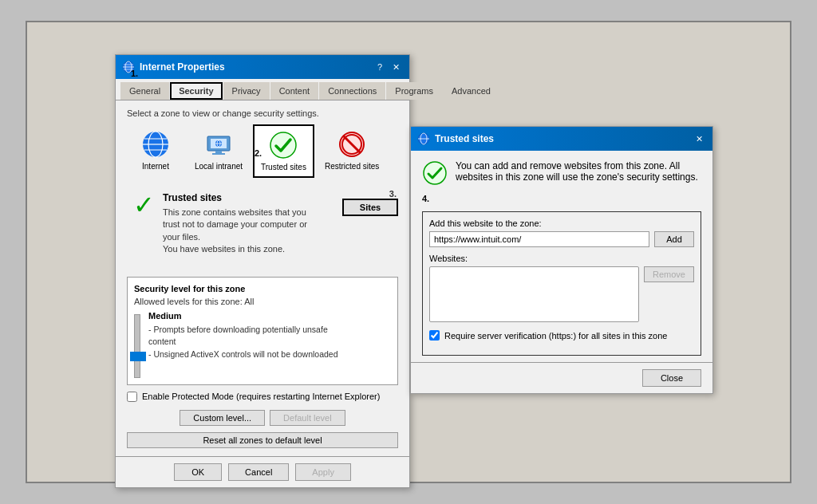  I want to click on dialog-titlebar: Internet Properties ? ✕, so click(262, 67).